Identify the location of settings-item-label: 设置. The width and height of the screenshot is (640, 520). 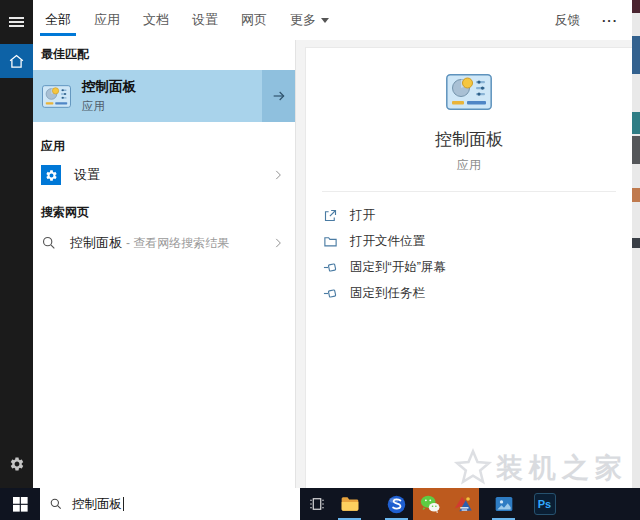
(87, 175).